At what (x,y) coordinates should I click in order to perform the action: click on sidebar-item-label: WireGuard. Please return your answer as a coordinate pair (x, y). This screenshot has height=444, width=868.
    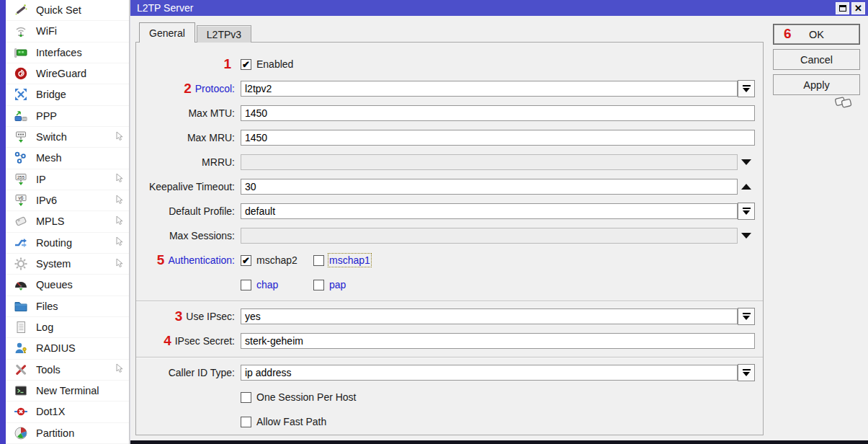
    Looking at the image, I should click on (81, 74).